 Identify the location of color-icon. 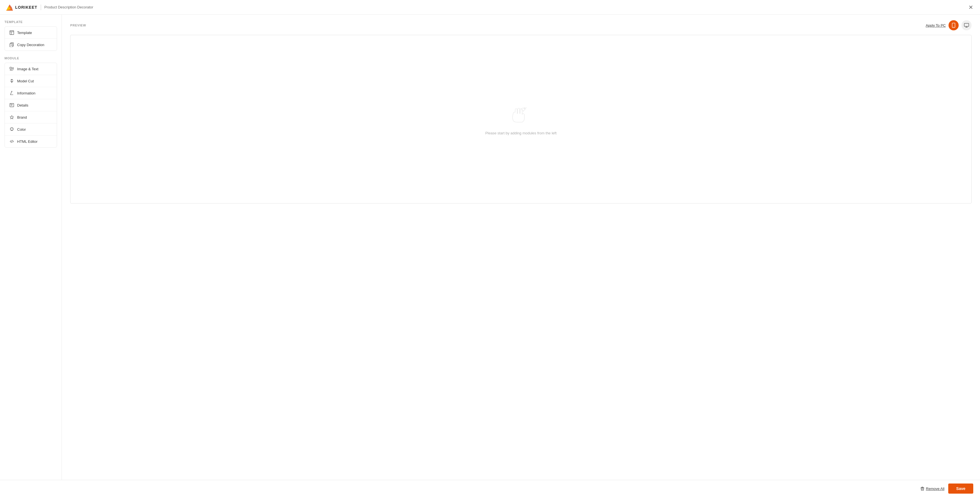
(12, 129).